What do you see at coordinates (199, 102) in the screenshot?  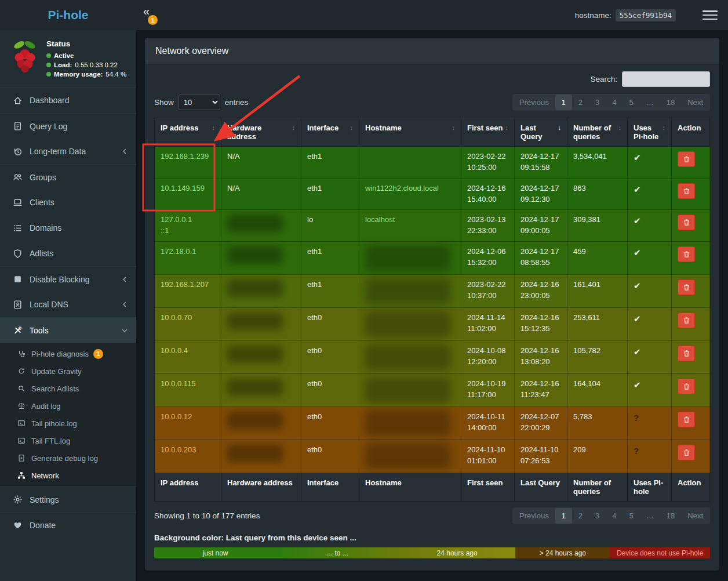 I see `entries-select: 10` at bounding box center [199, 102].